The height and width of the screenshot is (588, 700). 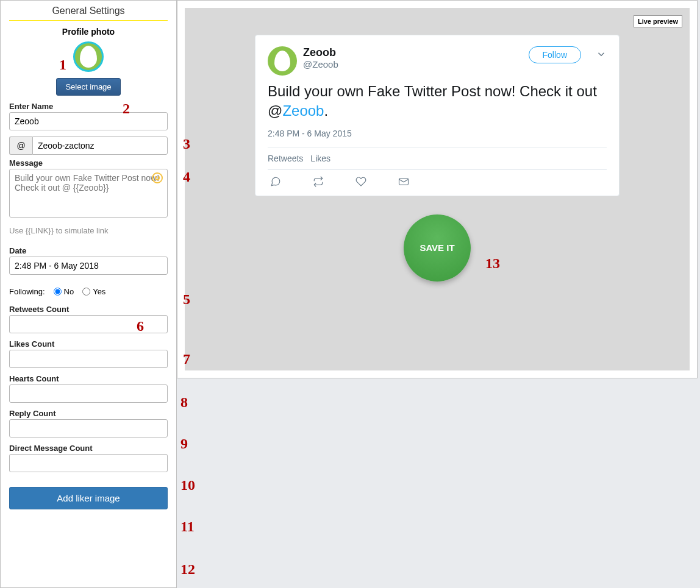 I want to click on likes-input, so click(x=88, y=359).